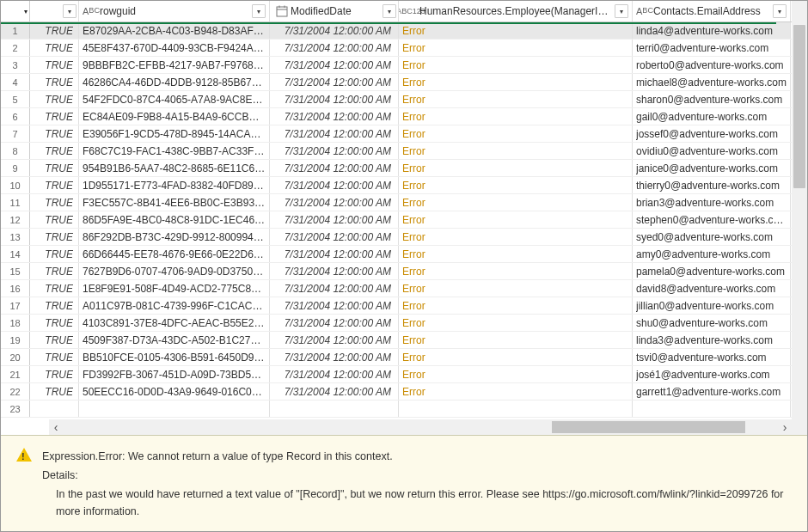 The height and width of the screenshot is (532, 808). Describe the element at coordinates (174, 134) in the screenshot. I see `cell-c1: E39056F1-9CD5-478D-8945-14ACA7FBD...` at that location.